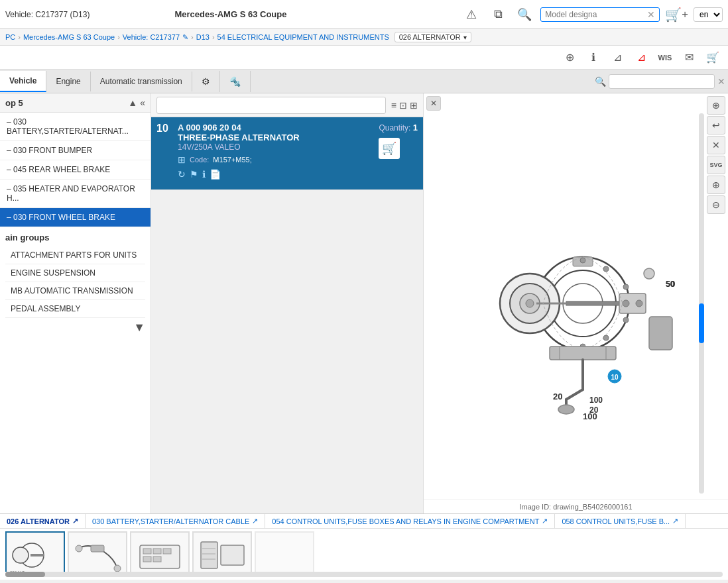 The image size is (728, 583). What do you see at coordinates (182, 160) in the screenshot?
I see `grid-icon: ⊞` at bounding box center [182, 160].